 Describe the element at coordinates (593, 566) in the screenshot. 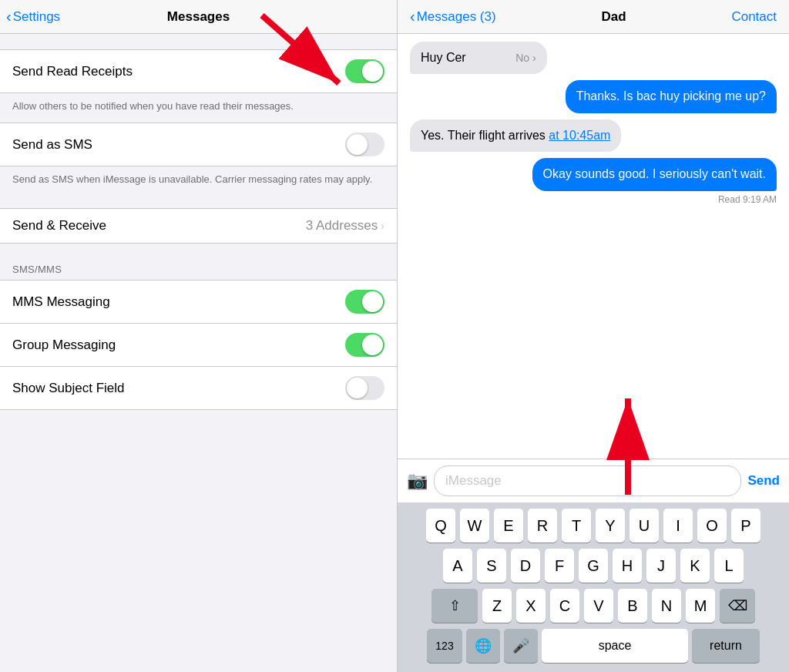

I see `key-g: G` at that location.